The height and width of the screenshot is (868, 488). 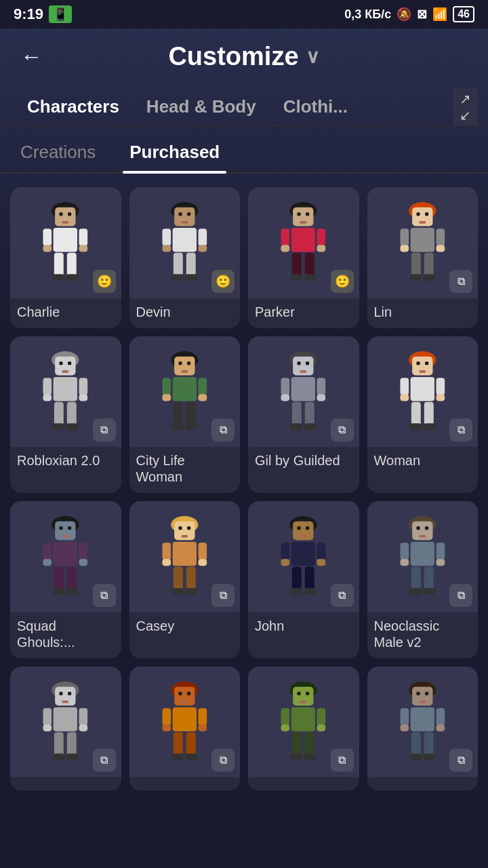 I want to click on char-card-casey: ⧉ Casey, so click(x=185, y=580).